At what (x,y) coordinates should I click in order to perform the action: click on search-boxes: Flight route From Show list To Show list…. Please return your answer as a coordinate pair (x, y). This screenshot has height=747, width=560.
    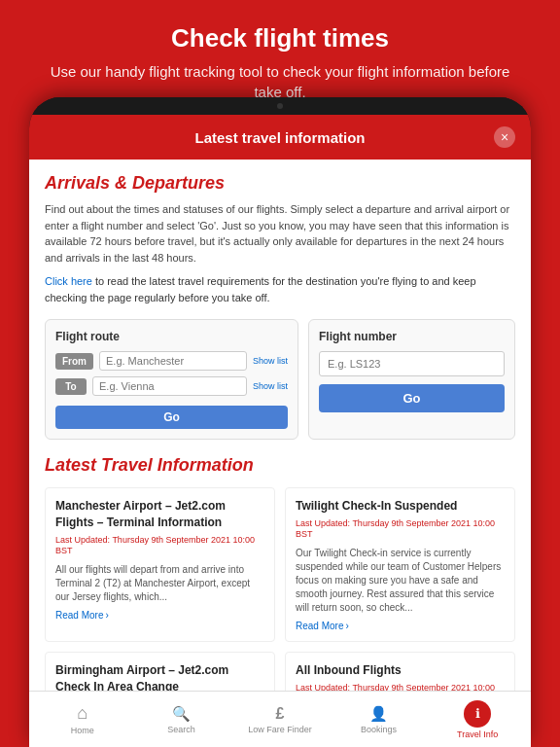
    Looking at the image, I should click on (280, 379).